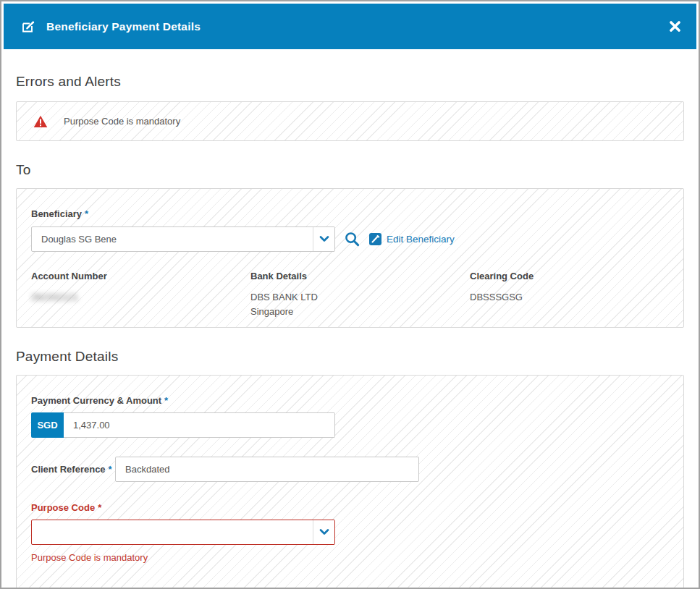 The height and width of the screenshot is (589, 700). I want to click on bank-details-line2: Singapore, so click(360, 312).